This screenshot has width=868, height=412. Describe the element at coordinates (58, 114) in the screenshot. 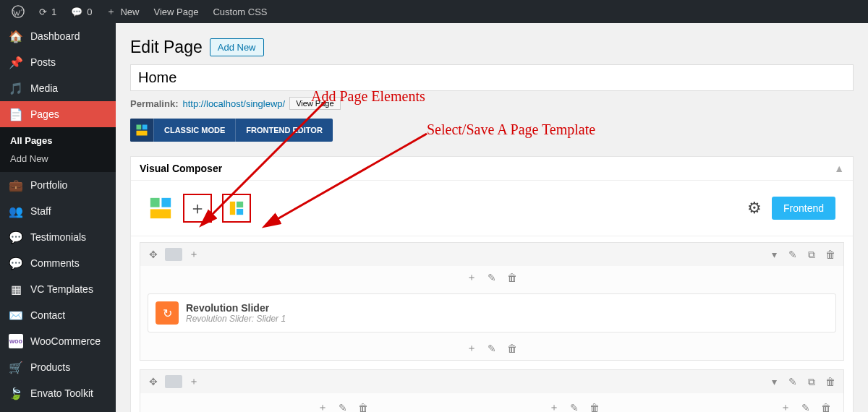

I see `sidebar-item-pages: 📄 Pages` at that location.